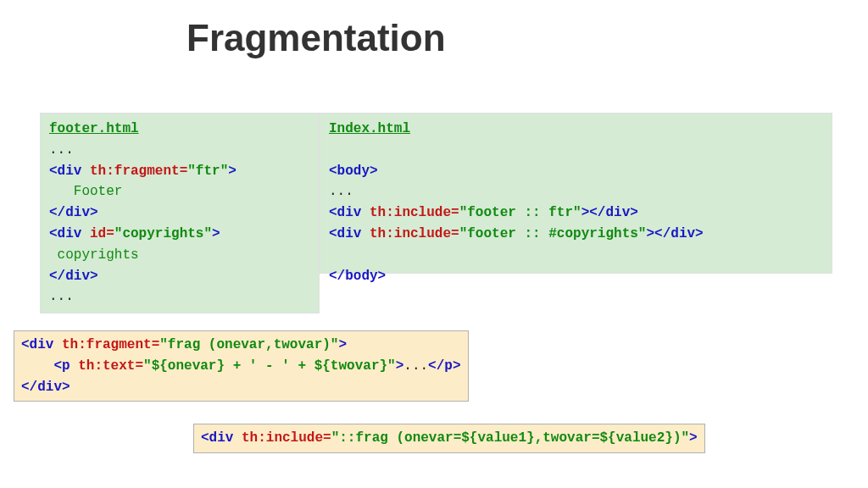 Image resolution: width=868 pixels, height=488 pixels. What do you see at coordinates (449, 439) in the screenshot?
I see `code-fragment-include: <div th:include="::frag (onevar=${value1…` at bounding box center [449, 439].